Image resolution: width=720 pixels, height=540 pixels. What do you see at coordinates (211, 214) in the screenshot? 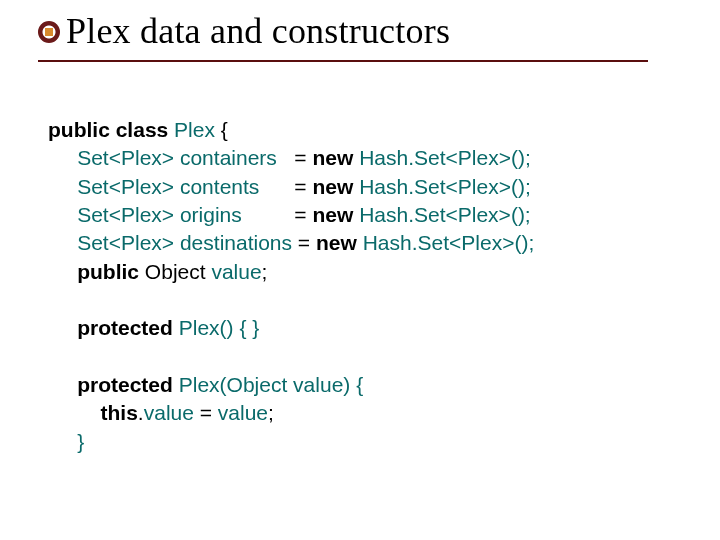
I see `field-origins: origins` at bounding box center [211, 214].